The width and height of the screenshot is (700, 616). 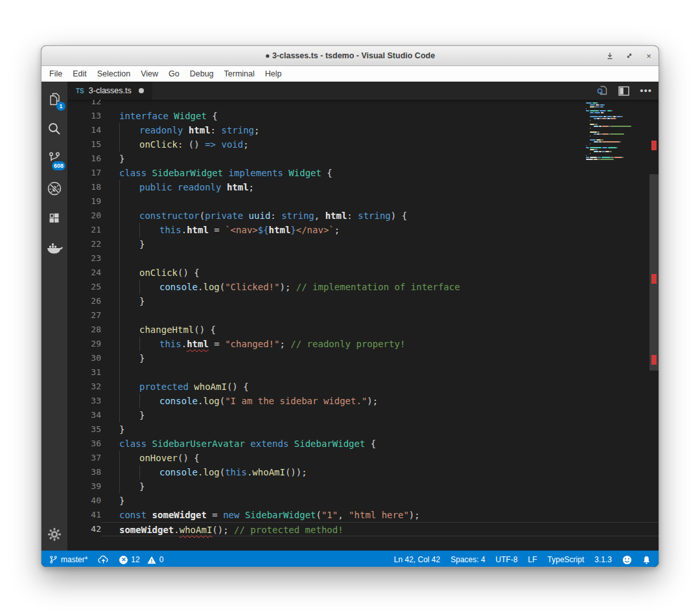 What do you see at coordinates (141, 560) in the screenshot?
I see `problems-indicator: ✕ 12 ! 0` at bounding box center [141, 560].